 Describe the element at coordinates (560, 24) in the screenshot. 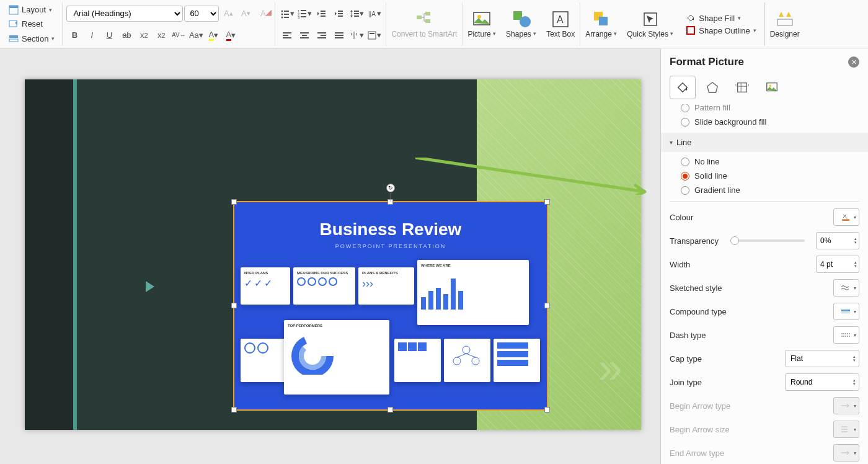

I see `textbox-button: A Text Box` at that location.